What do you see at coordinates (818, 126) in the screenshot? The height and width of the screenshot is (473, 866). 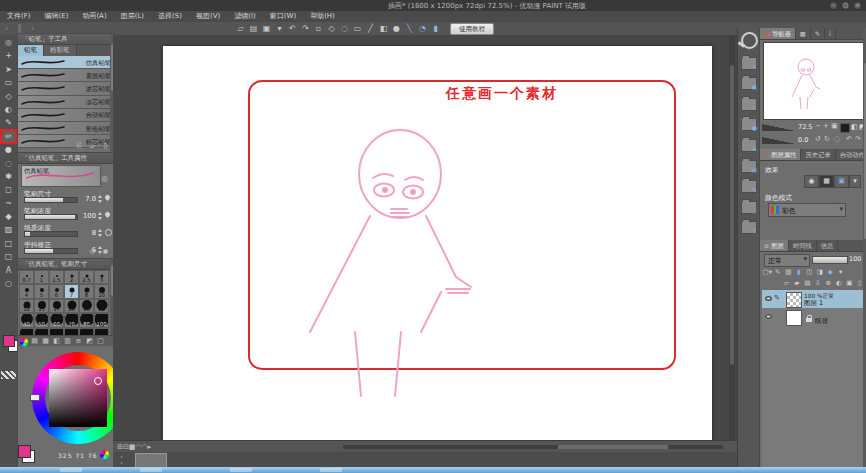 I see `zoom-out-icon: −` at bounding box center [818, 126].